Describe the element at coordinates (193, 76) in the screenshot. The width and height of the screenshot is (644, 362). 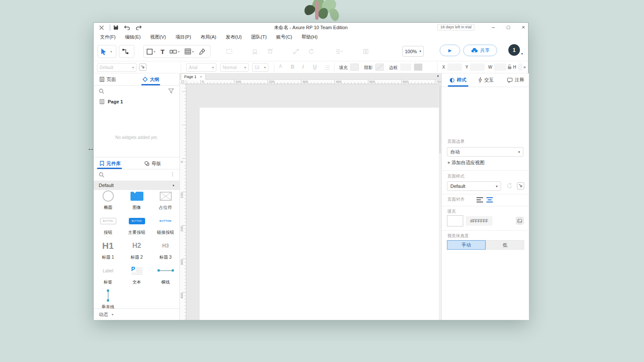
I see `page-tab: Page 1 ×` at that location.